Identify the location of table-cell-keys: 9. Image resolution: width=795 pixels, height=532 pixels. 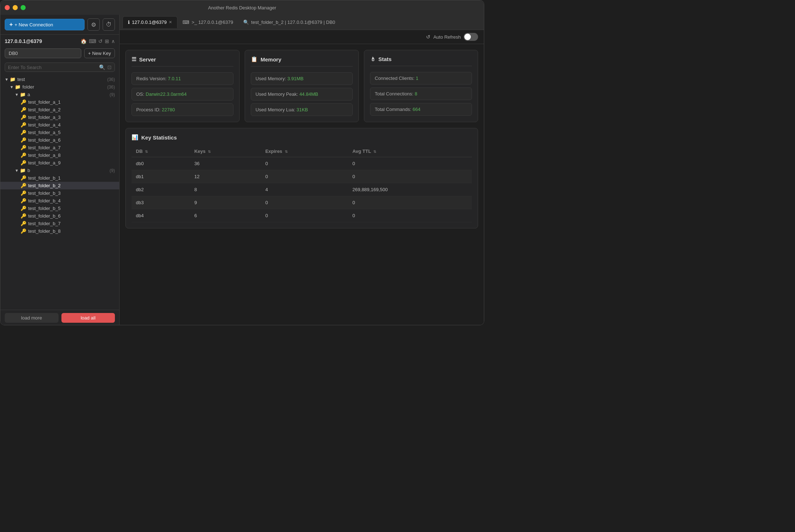
(225, 203).